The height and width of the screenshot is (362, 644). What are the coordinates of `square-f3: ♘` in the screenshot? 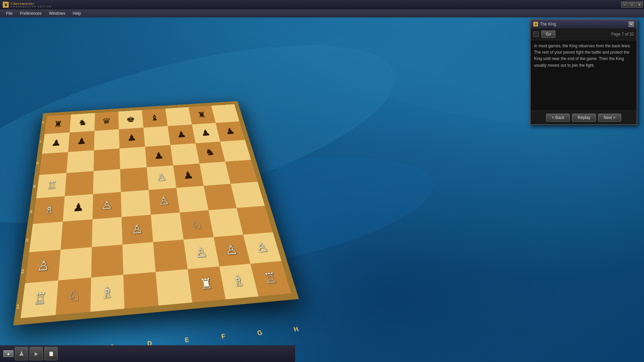 It's located at (197, 225).